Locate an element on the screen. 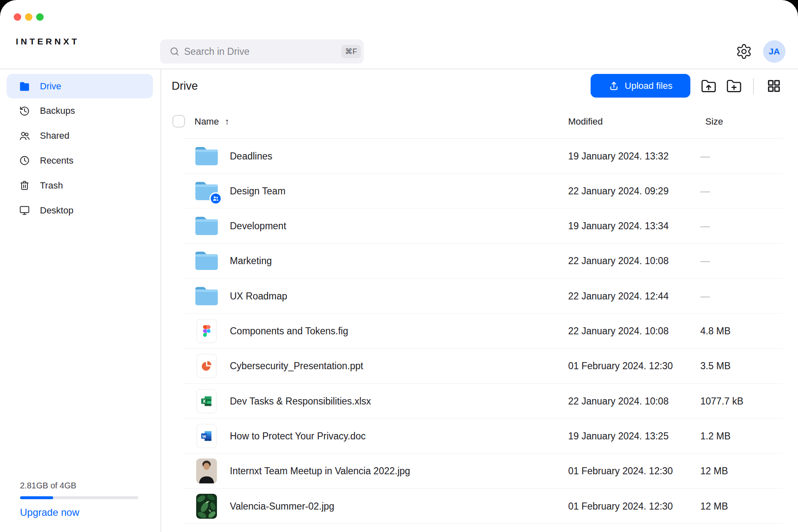 The image size is (798, 532). row-name: UX Roadmap is located at coordinates (259, 296).